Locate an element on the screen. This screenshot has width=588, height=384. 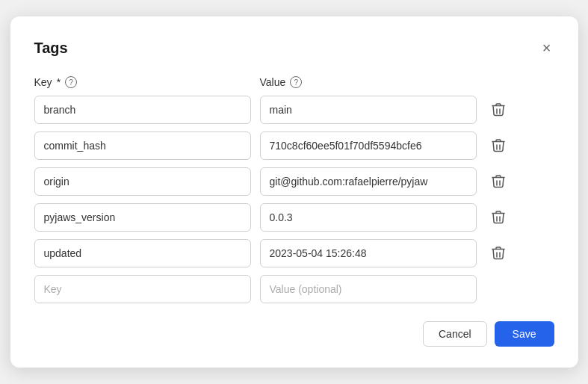
value-help-icon: ? is located at coordinates (296, 82).